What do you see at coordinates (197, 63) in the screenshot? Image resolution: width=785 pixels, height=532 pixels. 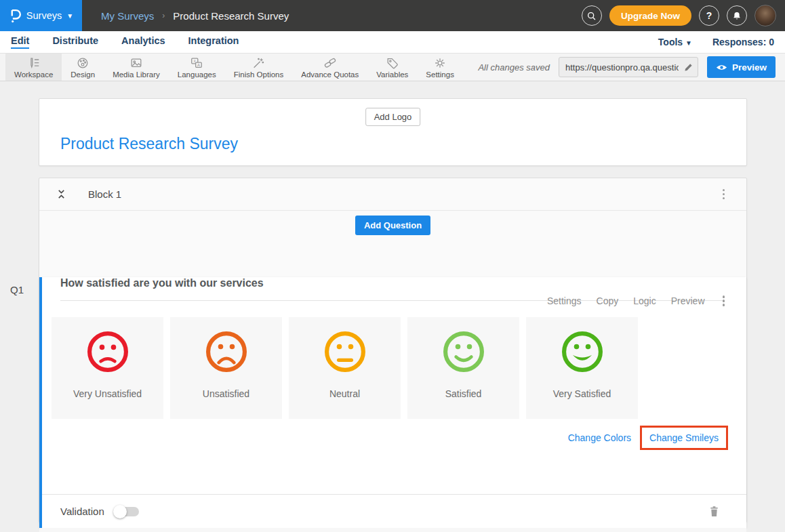 I see `translate-icon: x̄A` at bounding box center [197, 63].